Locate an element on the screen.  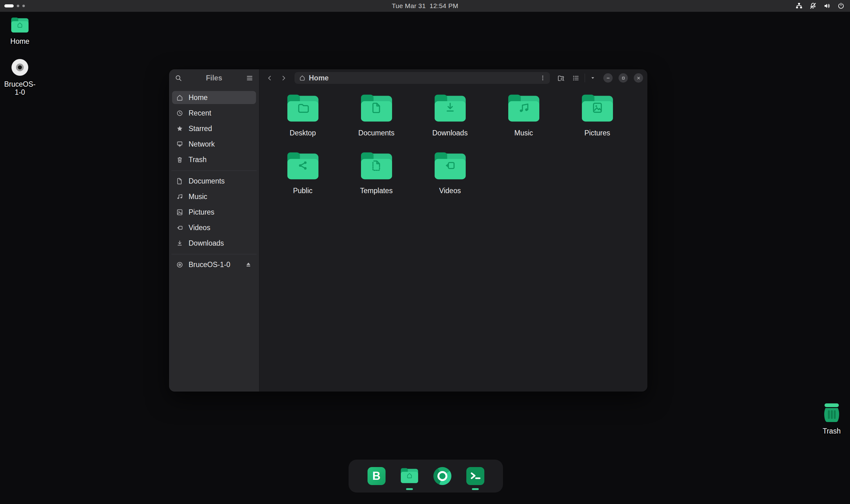
sidebar-item-trash: Trash is located at coordinates (214, 160).